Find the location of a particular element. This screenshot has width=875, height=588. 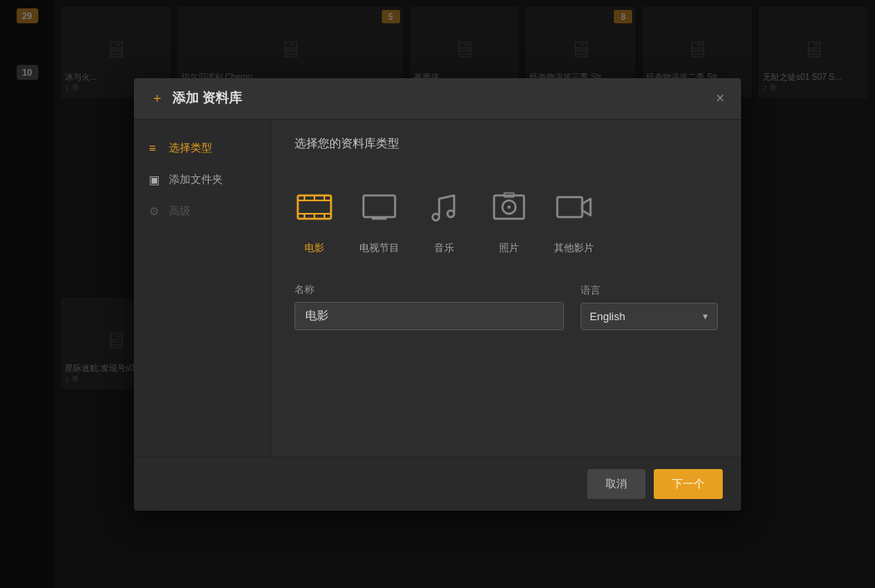

lib-type-tv: 电视节目 is located at coordinates (379, 221).